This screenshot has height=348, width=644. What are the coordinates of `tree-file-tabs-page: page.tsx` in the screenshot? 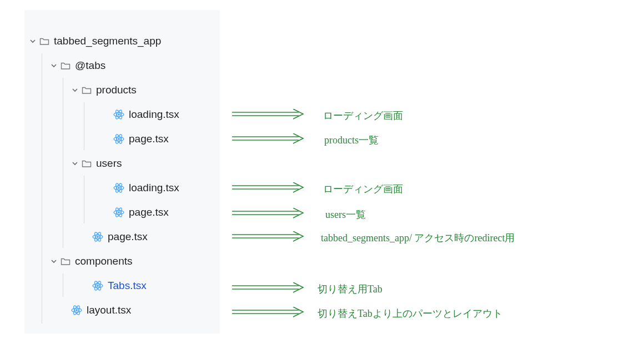 It's located at (122, 237).